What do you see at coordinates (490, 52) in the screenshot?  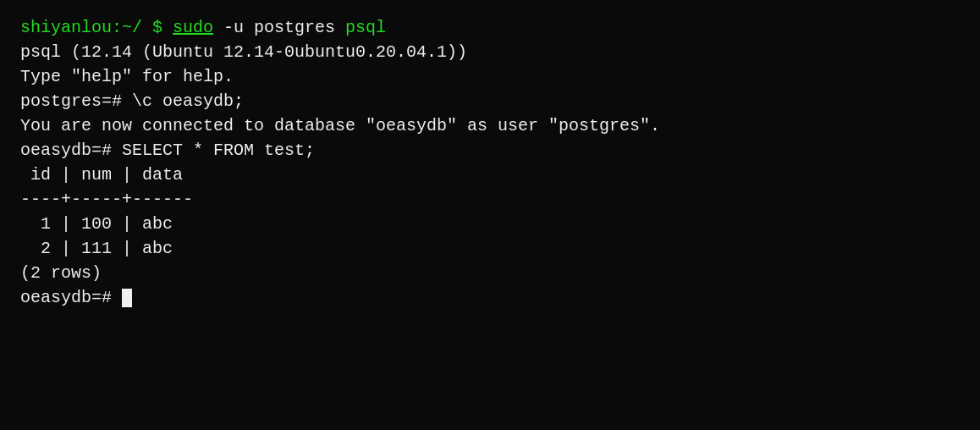 I see `line-psql-version: psql (12.14 (Ubuntu 12.14-0ubuntu0.20.04…` at bounding box center [490, 52].